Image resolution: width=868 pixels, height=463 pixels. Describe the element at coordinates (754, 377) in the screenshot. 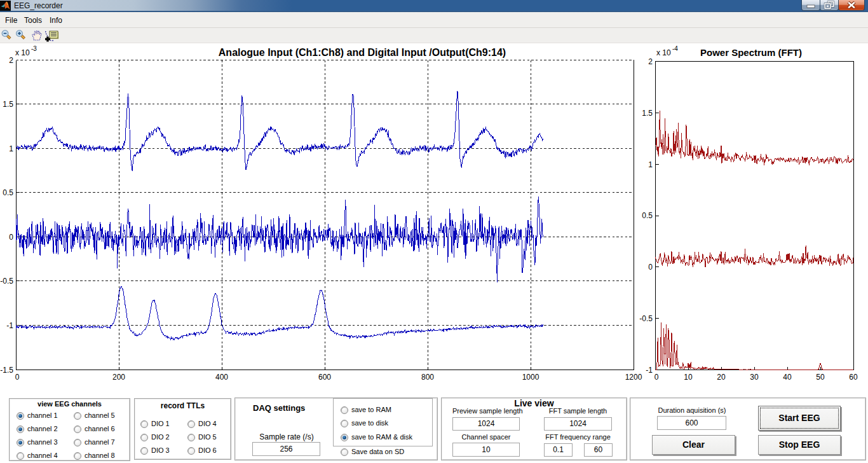

I see `svg-text: 30` at that location.